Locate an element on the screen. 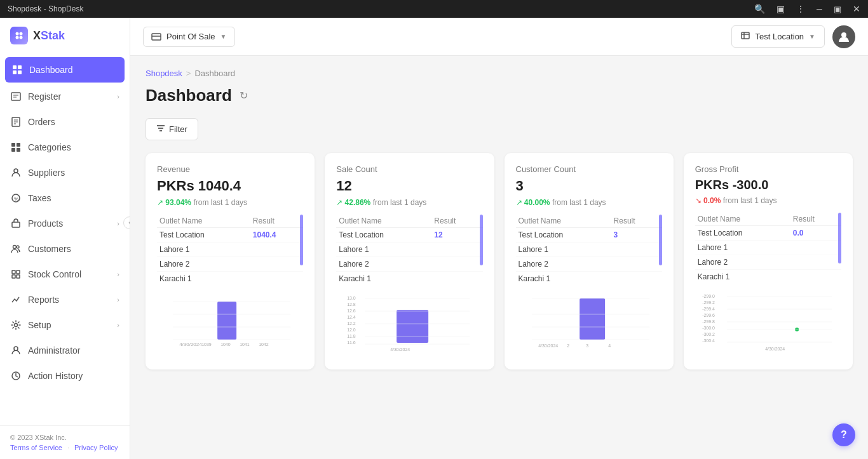  customer-count-trend-pct: 40.00% is located at coordinates (538, 203).